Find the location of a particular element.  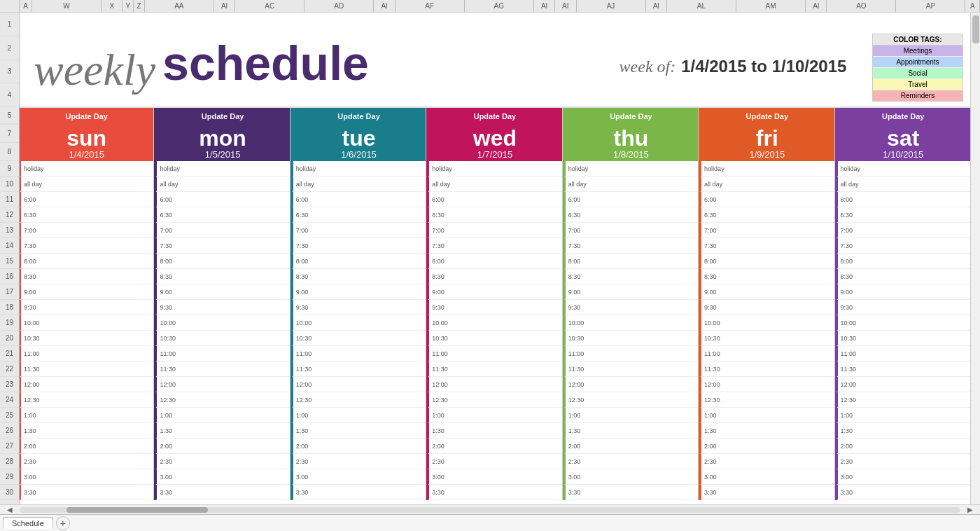

time-row-tue-2: 6:00 is located at coordinates (358, 200).